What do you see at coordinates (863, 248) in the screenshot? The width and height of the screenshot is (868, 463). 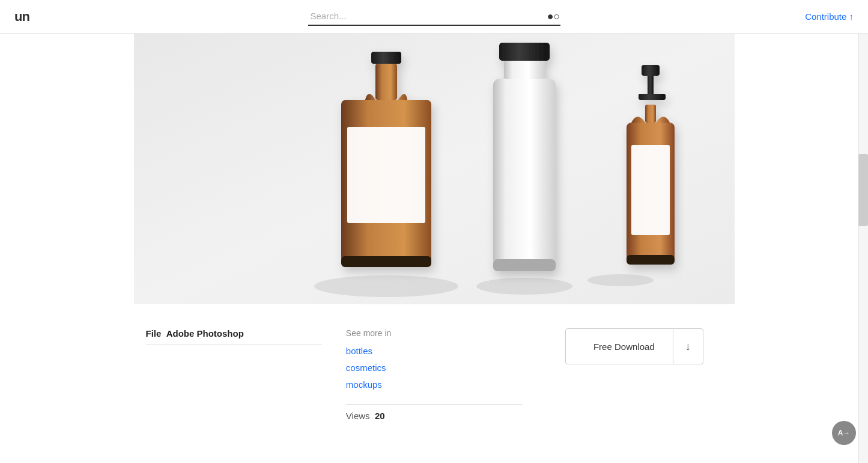 I see `scrollbar` at bounding box center [863, 248].